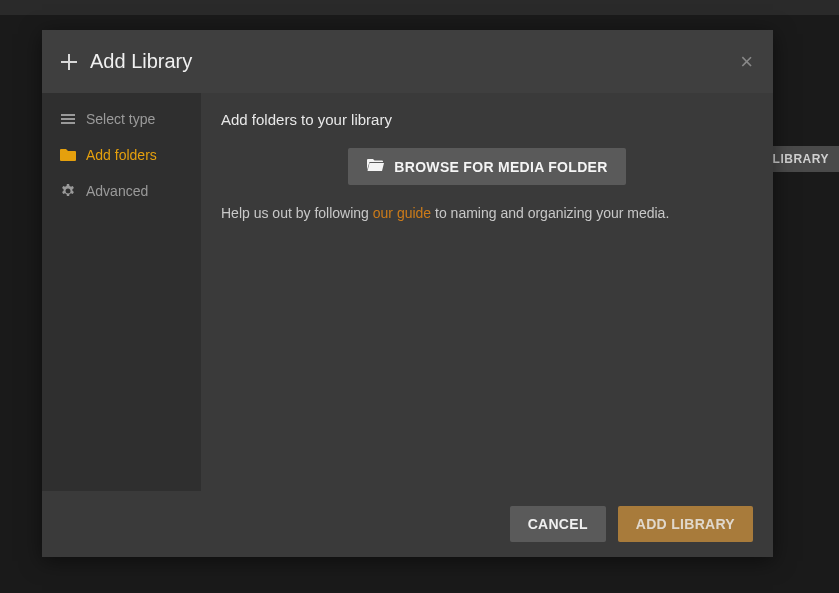  I want to click on sidebar-item-advanced: Advanced, so click(122, 191).